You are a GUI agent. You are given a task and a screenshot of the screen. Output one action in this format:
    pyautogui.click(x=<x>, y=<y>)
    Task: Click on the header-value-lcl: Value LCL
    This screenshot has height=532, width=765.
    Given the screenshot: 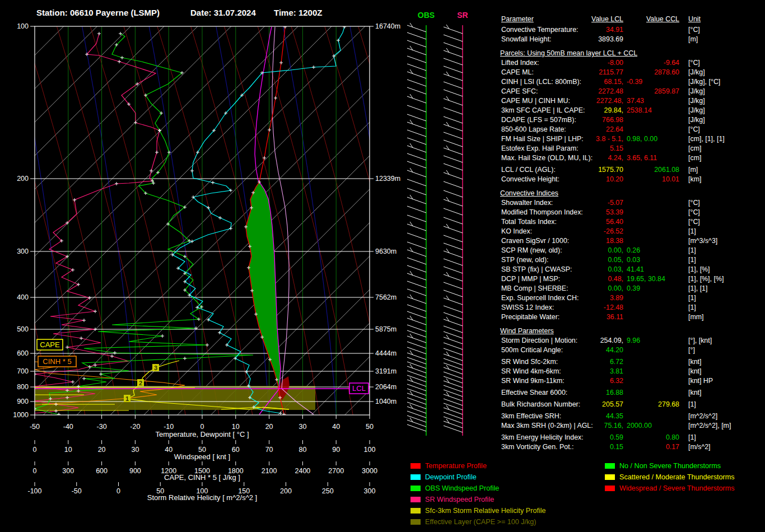 What is the action you would take?
    pyautogui.click(x=579, y=19)
    